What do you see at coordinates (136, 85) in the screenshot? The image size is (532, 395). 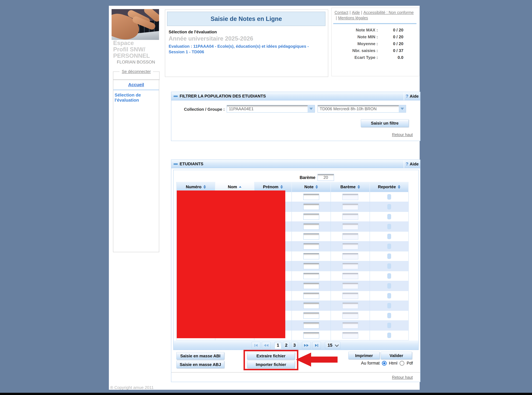 I see `sidebar-item-accueil: Accueil` at bounding box center [136, 85].